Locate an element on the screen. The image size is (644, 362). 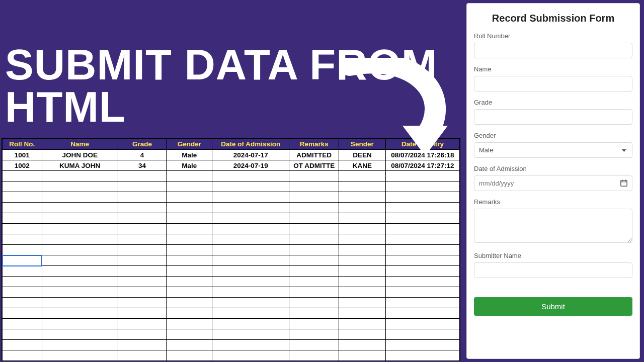
gender-select: MaleFemaleOther is located at coordinates (553, 150).